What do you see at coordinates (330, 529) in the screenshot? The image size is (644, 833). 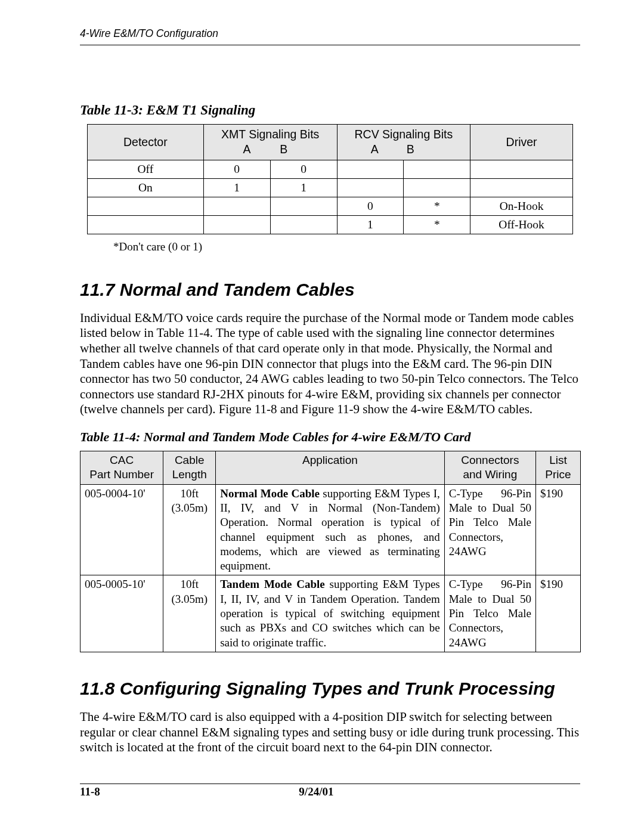 I see `table-row: 005-0004-10'10ft(3.05m)Normal Mode Cable…` at bounding box center [330, 529].